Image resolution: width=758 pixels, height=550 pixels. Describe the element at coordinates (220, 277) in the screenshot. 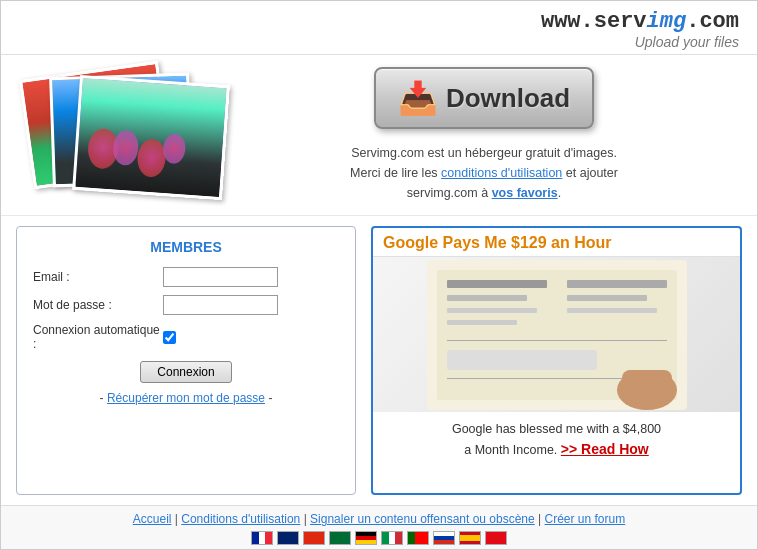

I see `email-input` at that location.